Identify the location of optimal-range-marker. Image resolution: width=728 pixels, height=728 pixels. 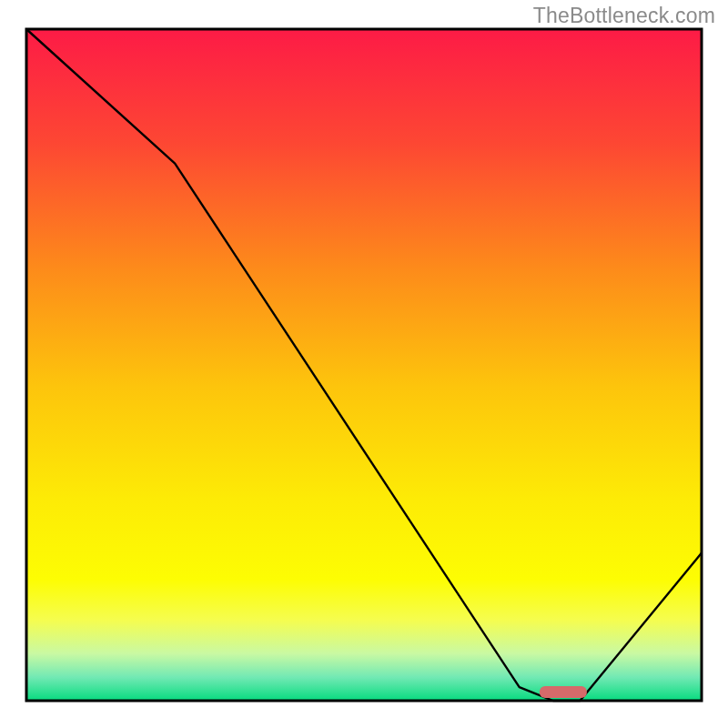
(563, 692).